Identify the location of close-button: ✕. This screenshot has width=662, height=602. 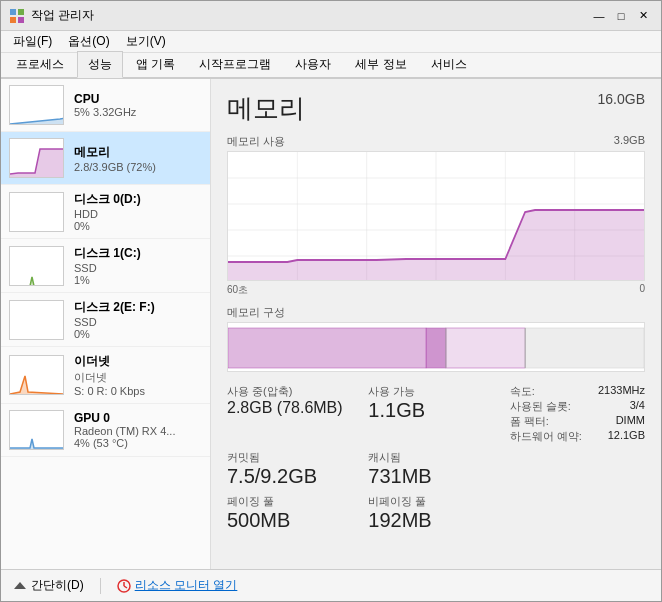
(643, 16).